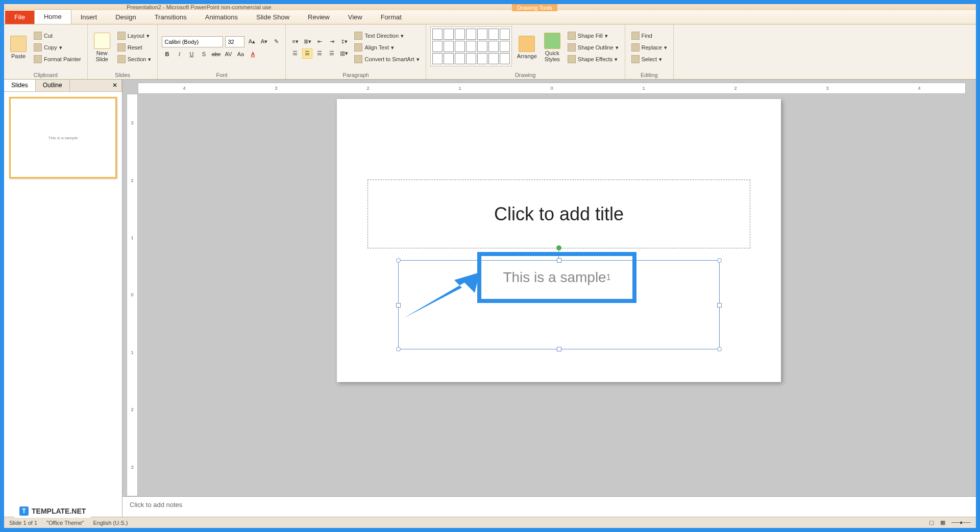  Describe the element at coordinates (24, 511) in the screenshot. I see `watermark-icon: T` at that location.